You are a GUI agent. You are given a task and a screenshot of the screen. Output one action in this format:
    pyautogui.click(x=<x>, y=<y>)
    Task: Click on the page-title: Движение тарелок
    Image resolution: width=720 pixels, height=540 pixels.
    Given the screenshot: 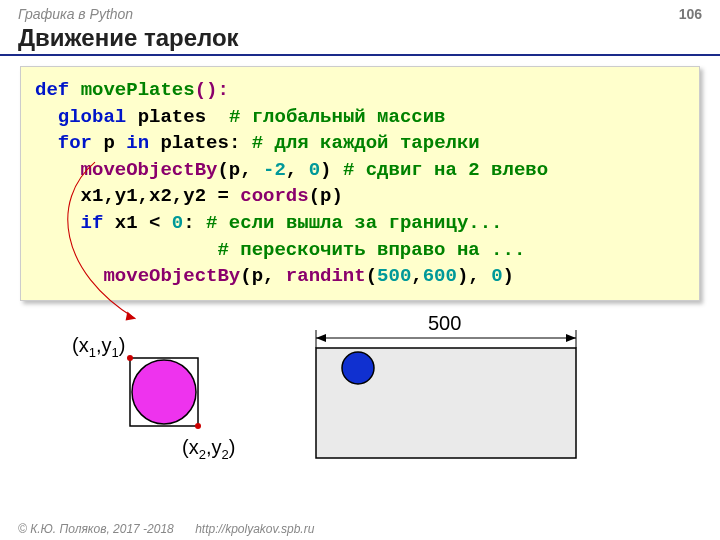 What is the action you would take?
    pyautogui.click(x=360, y=40)
    